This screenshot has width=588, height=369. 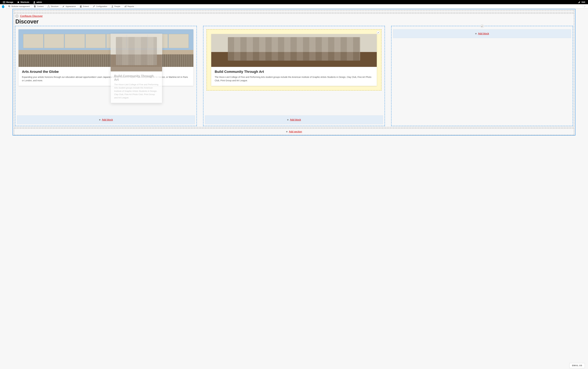 I want to click on add-section-label: Add section, so click(x=295, y=132).